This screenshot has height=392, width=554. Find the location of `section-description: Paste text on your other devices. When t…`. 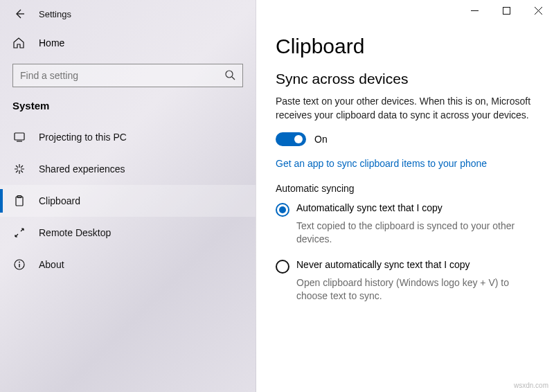

section-description: Paste text on your other devices. When t… is located at coordinates (405, 108).